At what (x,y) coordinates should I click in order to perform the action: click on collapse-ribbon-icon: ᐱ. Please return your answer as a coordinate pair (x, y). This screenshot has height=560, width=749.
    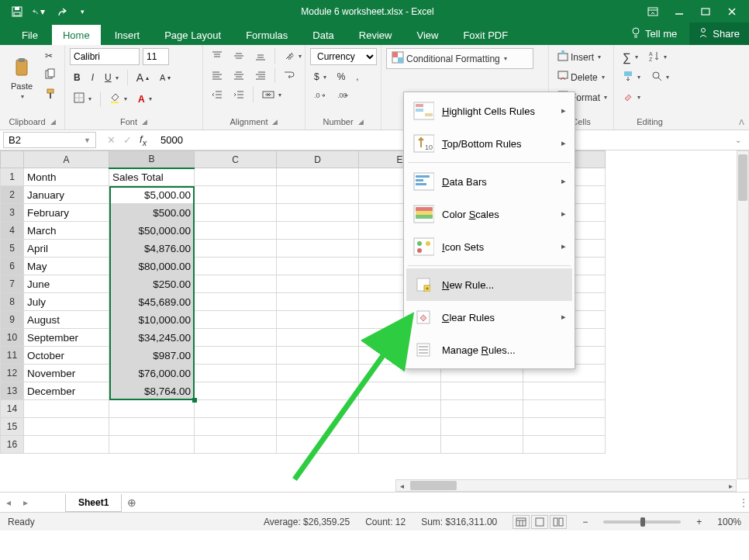
    Looking at the image, I should click on (741, 123).